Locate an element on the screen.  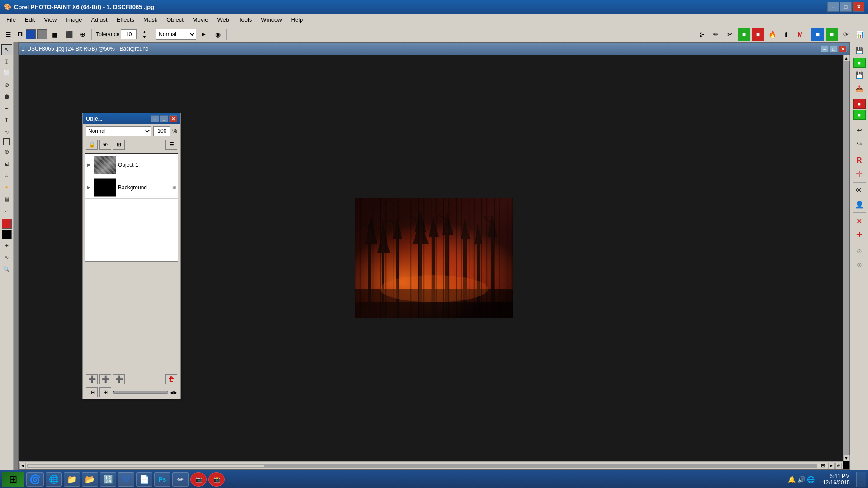
panel-eye-btn: 👁 is located at coordinates (105, 145).